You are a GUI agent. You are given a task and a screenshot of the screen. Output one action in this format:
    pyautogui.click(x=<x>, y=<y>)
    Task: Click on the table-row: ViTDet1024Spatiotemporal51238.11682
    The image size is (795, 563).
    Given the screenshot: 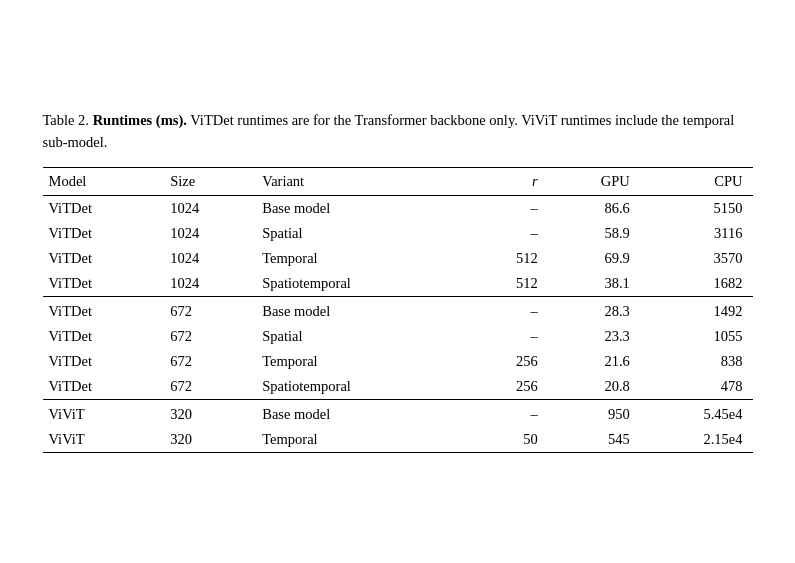 What is the action you would take?
    pyautogui.click(x=398, y=284)
    